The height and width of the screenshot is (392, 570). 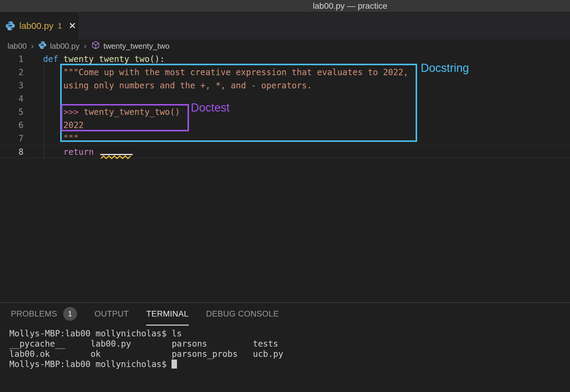 I want to click on code-line-7: 7 """, so click(x=285, y=139).